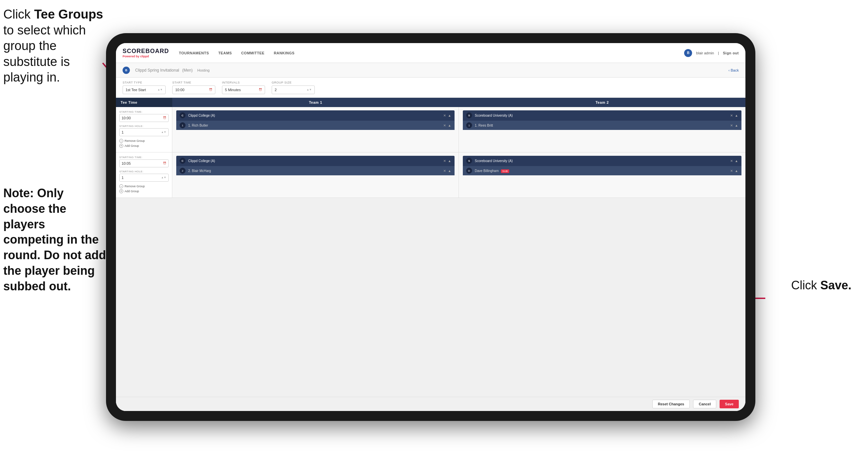 This screenshot has height=467, width=868. I want to click on player-row-2-1: 1 1. Rees Britt ✕ ▲, so click(602, 125).